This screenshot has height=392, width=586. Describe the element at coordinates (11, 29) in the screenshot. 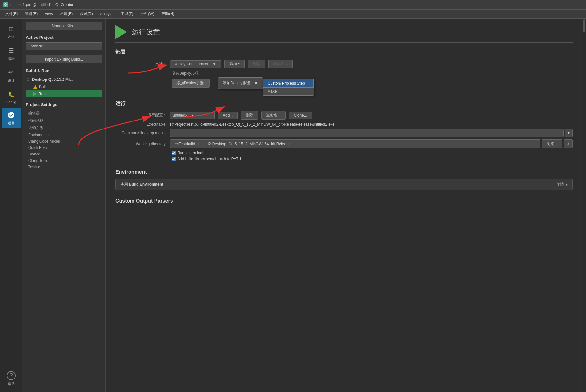

I see `grid-icon: ⊞` at that location.